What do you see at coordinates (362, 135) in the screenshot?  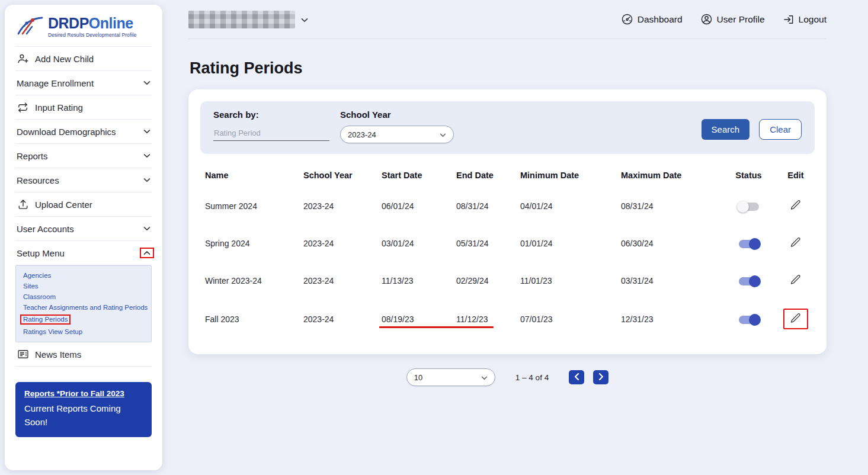 I see `school-year-value: 2023-24` at bounding box center [362, 135].